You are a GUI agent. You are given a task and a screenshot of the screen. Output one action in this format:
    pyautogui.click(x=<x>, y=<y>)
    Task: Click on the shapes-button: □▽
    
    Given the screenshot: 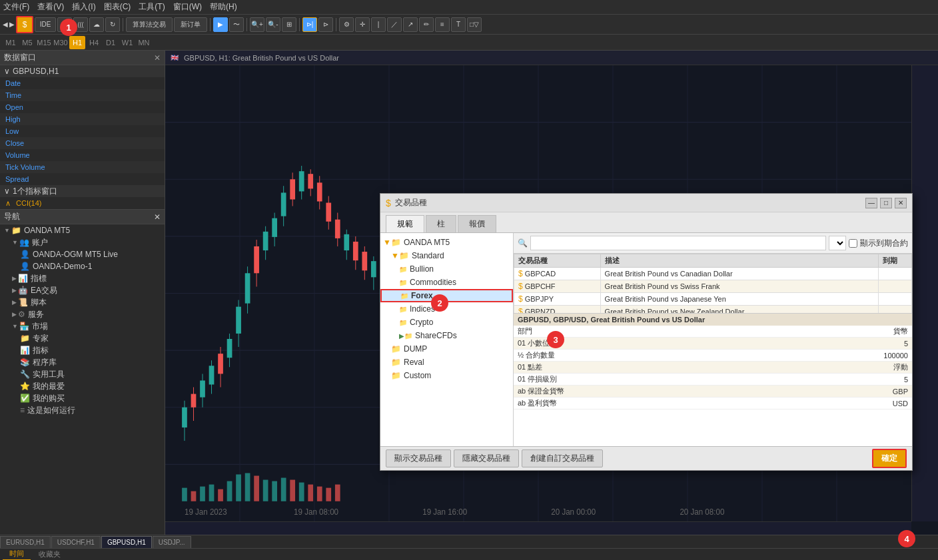 What is the action you would take?
    pyautogui.click(x=474, y=25)
    